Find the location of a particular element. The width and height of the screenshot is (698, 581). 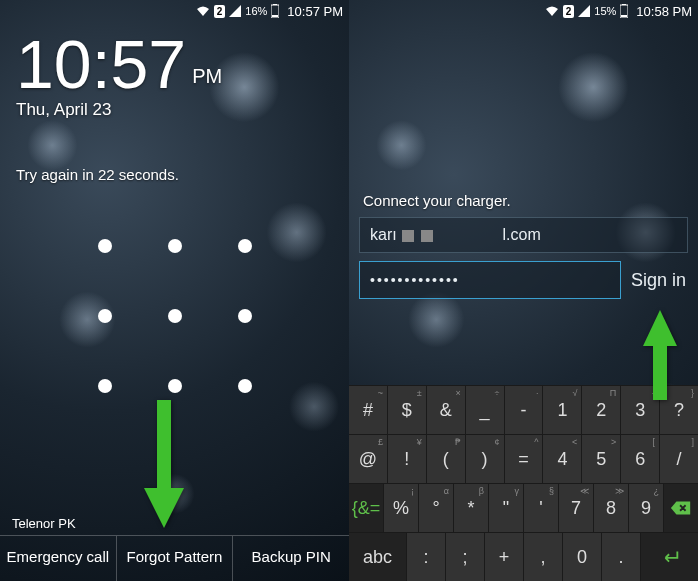

kb-key: , is located at coordinates (544, 557).